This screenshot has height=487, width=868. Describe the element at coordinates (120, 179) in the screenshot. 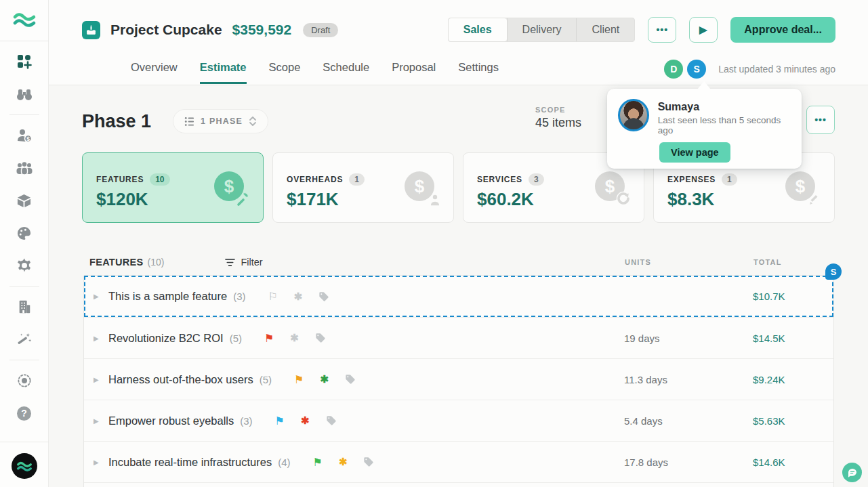

I see `card-label: FEATURES` at that location.